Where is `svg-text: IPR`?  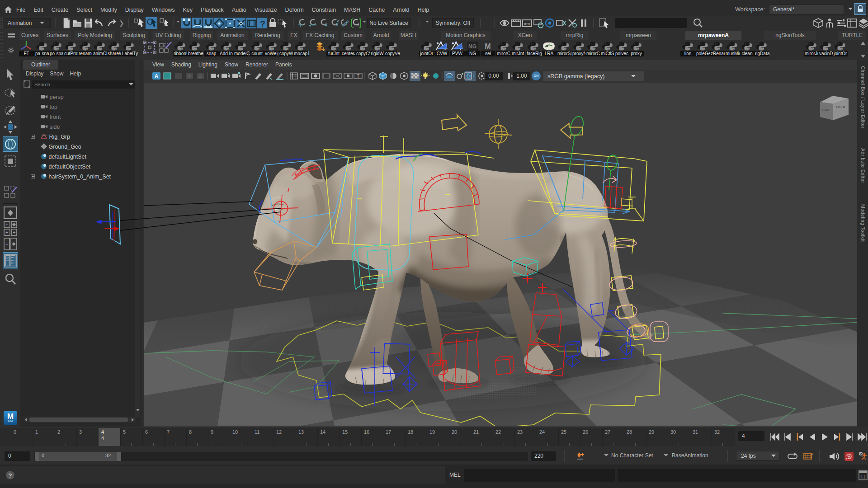 svg-text: IPR is located at coordinates (527, 24).